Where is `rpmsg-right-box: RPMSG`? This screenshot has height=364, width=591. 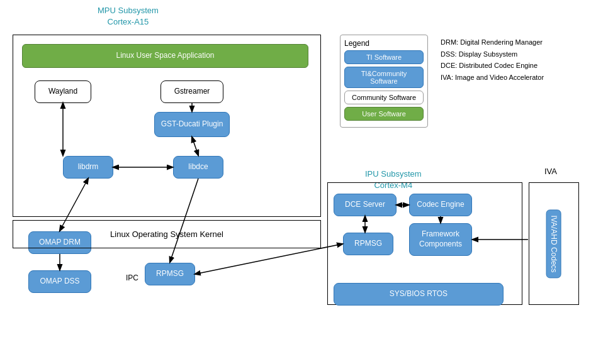 rpmsg-right-box: RPMSG is located at coordinates (368, 244).